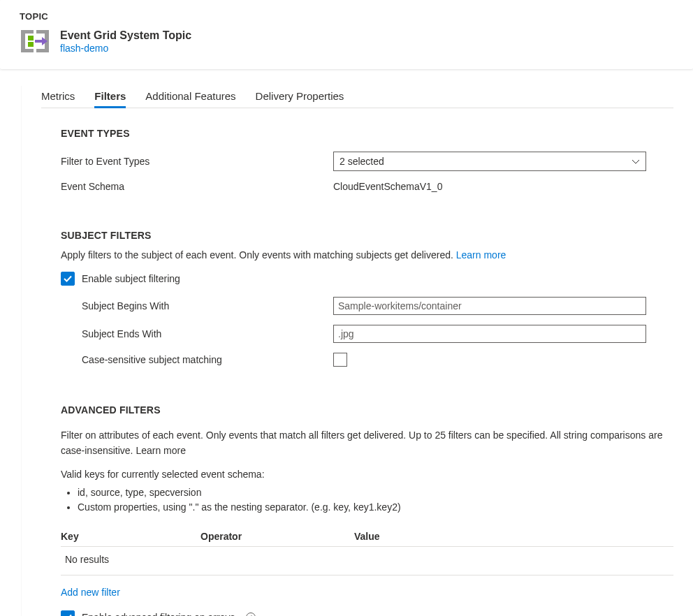 The image size is (693, 616). Describe the element at coordinates (376, 508) in the screenshot. I see `valid-key-item: Custom properties, using "." as the nest…` at that location.